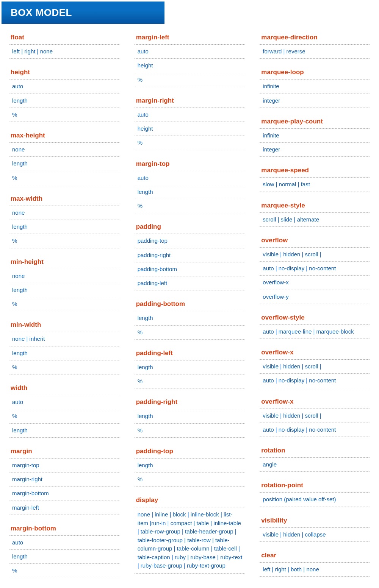 The width and height of the screenshot is (379, 588). Describe the element at coordinates (190, 59) in the screenshot. I see `property-group: margin-leftautoheight%` at that location.